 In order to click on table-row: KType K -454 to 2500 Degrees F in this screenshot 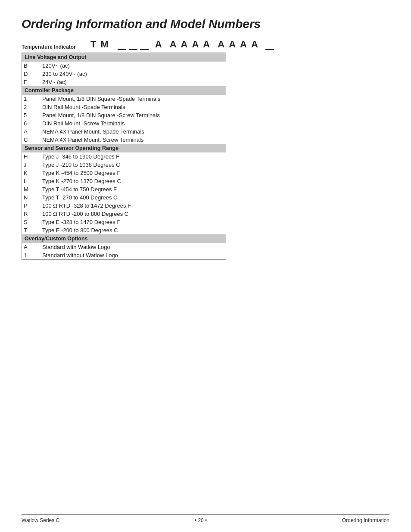, I will do `click(124, 173)`.